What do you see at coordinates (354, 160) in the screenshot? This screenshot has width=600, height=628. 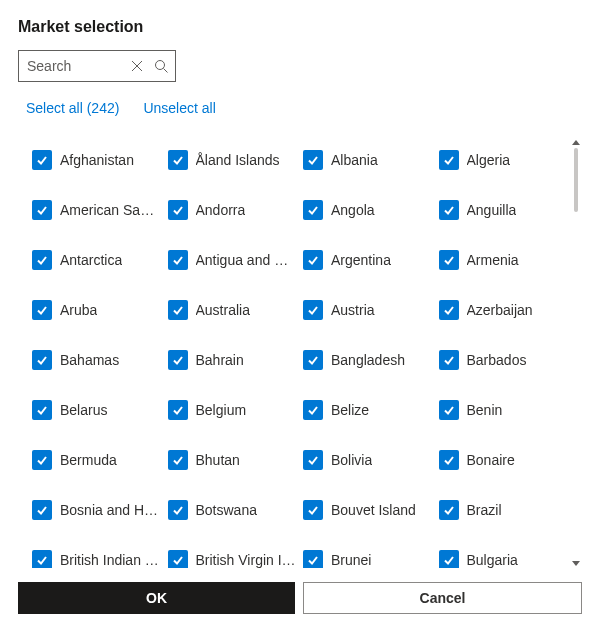 I see `market-label: Albania` at bounding box center [354, 160].